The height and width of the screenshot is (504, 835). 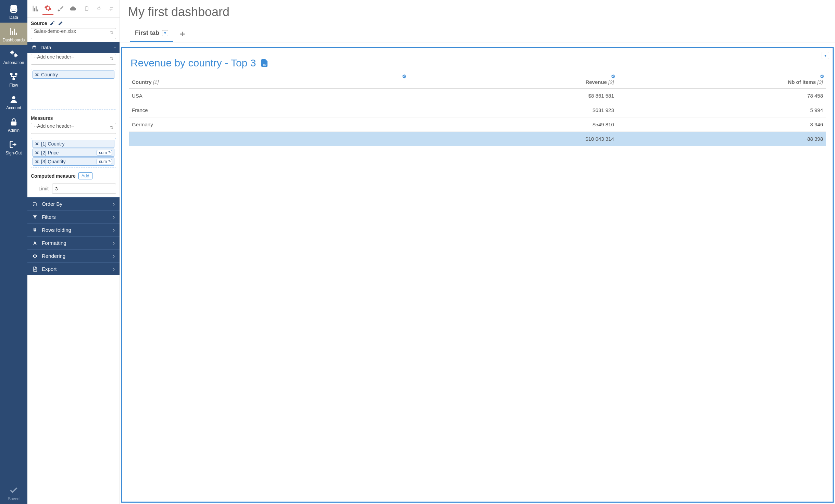 I want to click on table-row: USA $8 861 581 78 458, so click(x=477, y=96).